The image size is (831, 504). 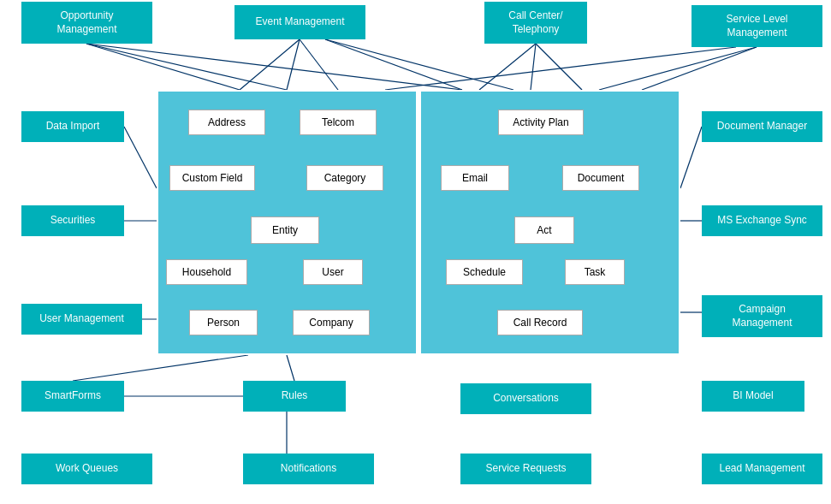 What do you see at coordinates (73, 127) in the screenshot?
I see `data-import-node: Data Import` at bounding box center [73, 127].